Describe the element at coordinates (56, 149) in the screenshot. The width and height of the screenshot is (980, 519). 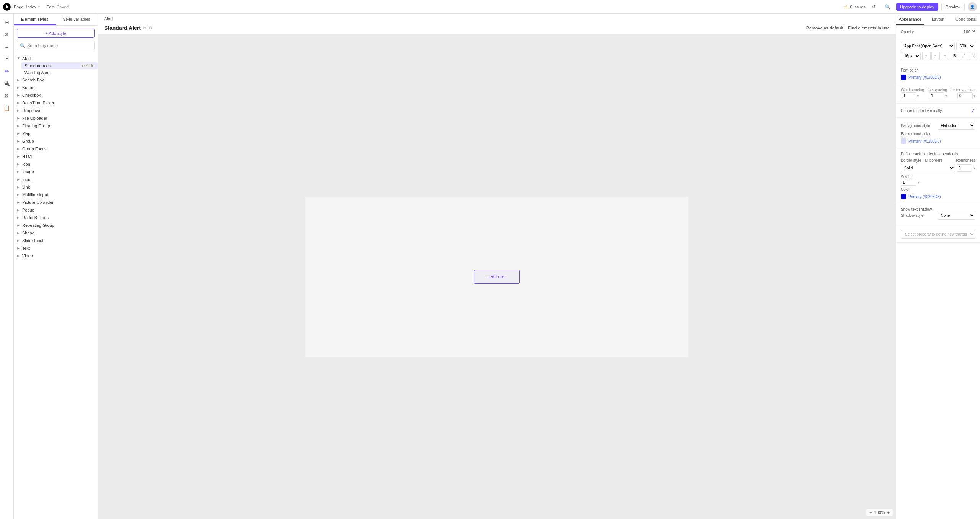
I see `tree-item-group-focus: ▶Group Focus` at that location.